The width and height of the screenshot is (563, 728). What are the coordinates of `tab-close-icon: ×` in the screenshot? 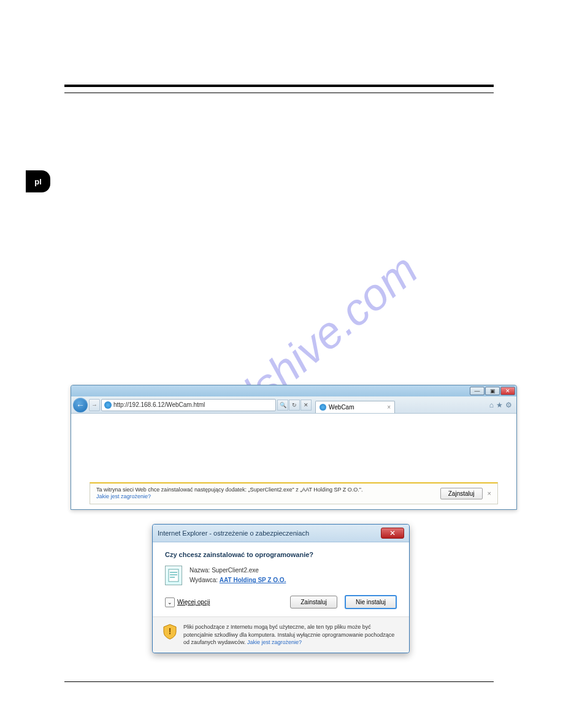 It's located at (389, 407).